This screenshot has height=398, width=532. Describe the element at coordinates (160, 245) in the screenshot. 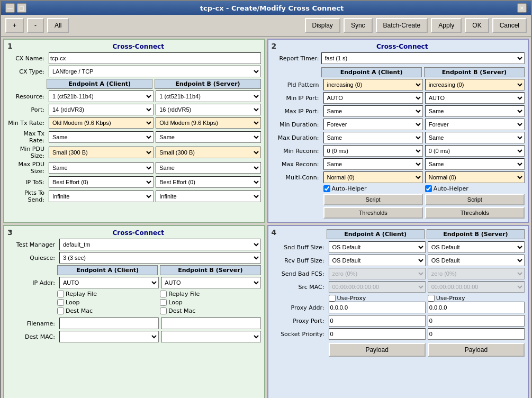

I see `test-mgr-select: default_tm` at that location.